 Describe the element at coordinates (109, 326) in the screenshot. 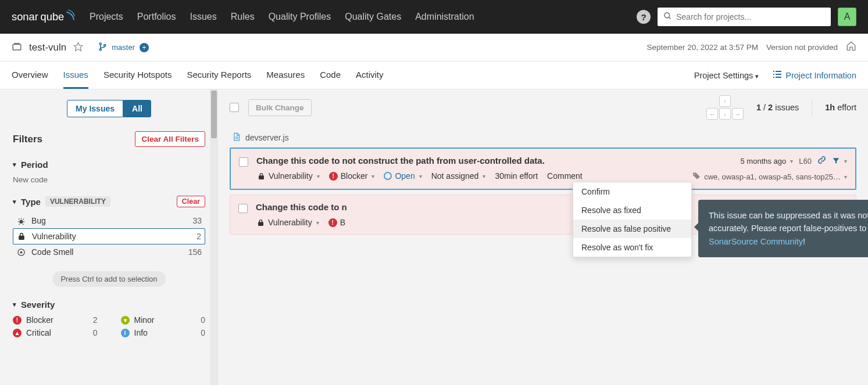

I see `severity-grid: !Blocker2 ▾Minor0 ▴Critical0 iInfo0` at that location.